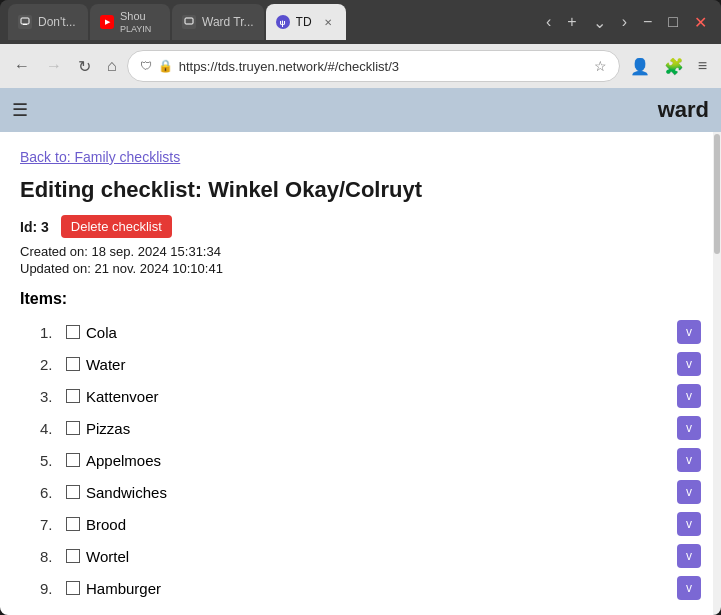 Image resolution: width=721 pixels, height=615 pixels. I want to click on item-label-4: Pizzas, so click(348, 428).